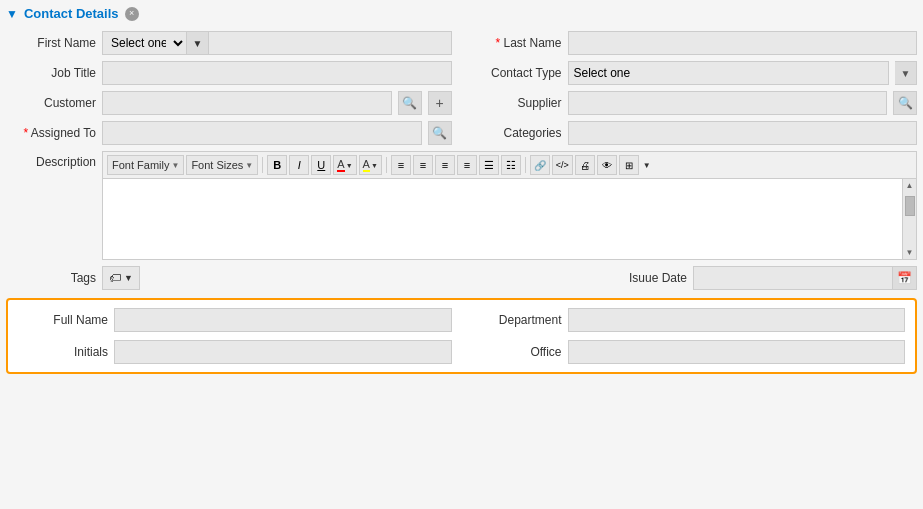 This screenshot has height=509, width=923. I want to click on font-size-arrow-icon: ▼, so click(249, 166).